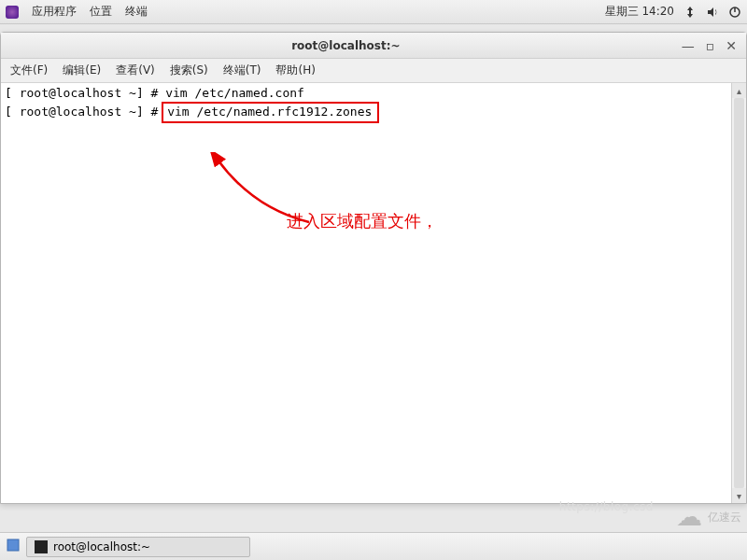 This screenshot has height=560, width=747. Describe the element at coordinates (29, 71) in the screenshot. I see `menu-file: 文件(F)` at that location.